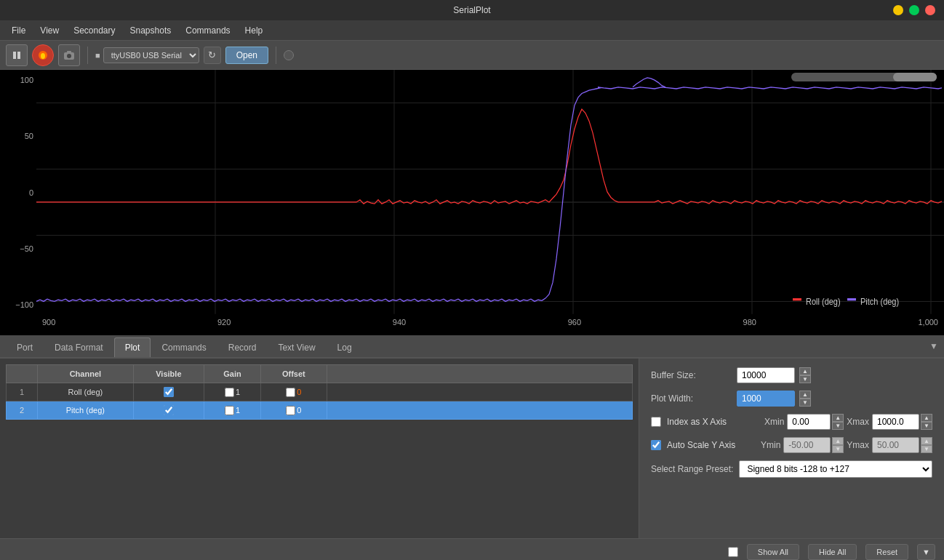 The height and width of the screenshot is (560, 944). I want to click on plot-width-row: Plot Width: ▲ ▼, so click(791, 399).